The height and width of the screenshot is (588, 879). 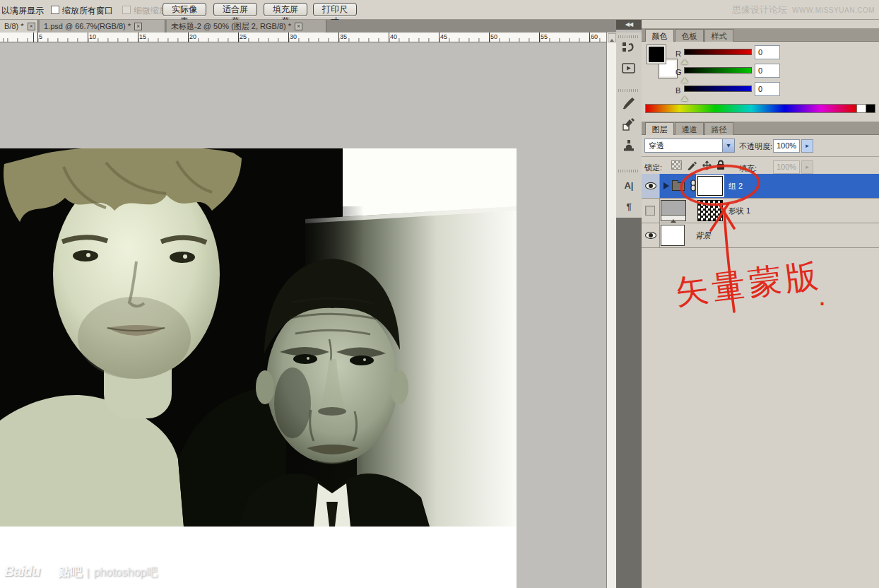 I want to click on layer-name: 背景, so click(x=703, y=236).